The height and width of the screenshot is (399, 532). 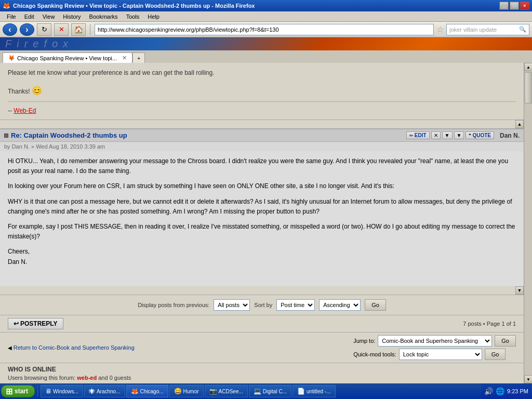 What do you see at coordinates (49, 17) in the screenshot?
I see `menu-view: View` at bounding box center [49, 17].